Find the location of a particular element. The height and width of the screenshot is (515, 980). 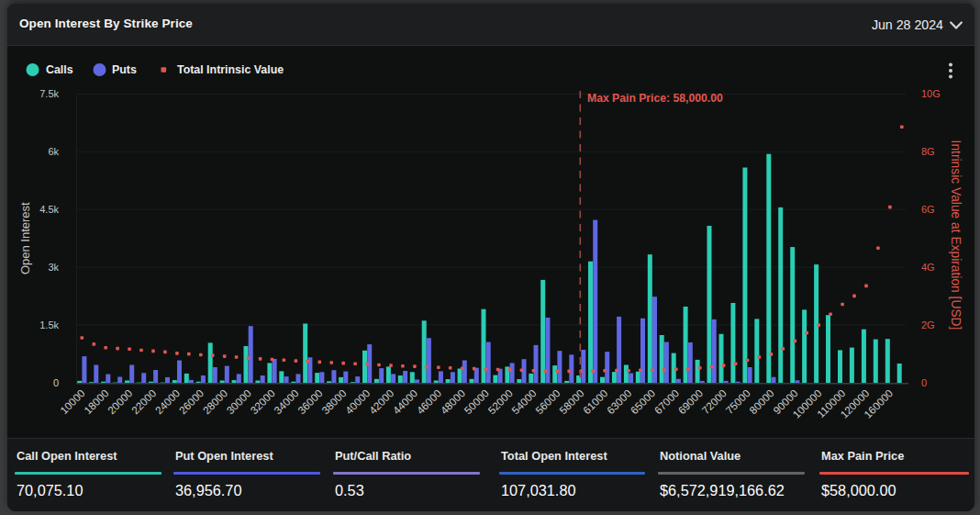

svg-text: 32000 is located at coordinates (262, 401).